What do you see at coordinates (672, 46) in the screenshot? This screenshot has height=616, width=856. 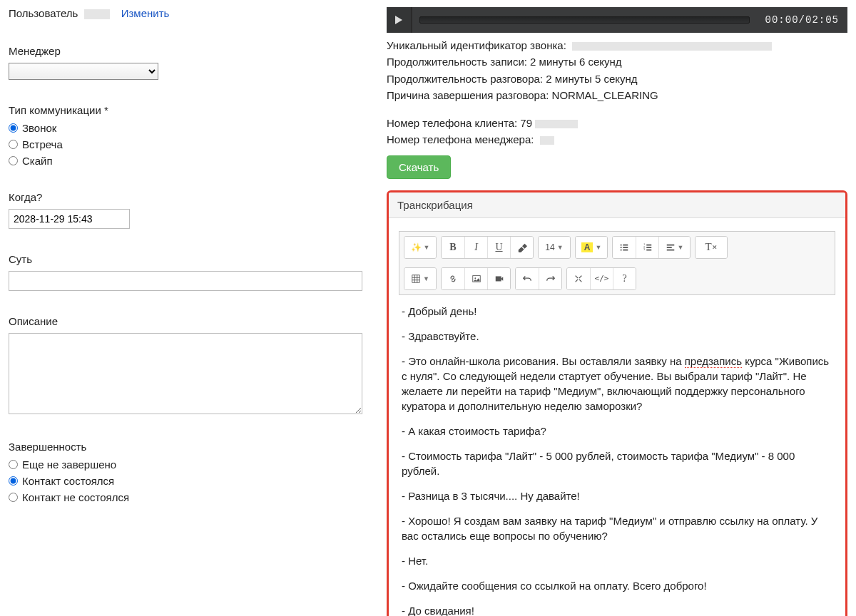 I see `call-id-redacted` at bounding box center [672, 46].